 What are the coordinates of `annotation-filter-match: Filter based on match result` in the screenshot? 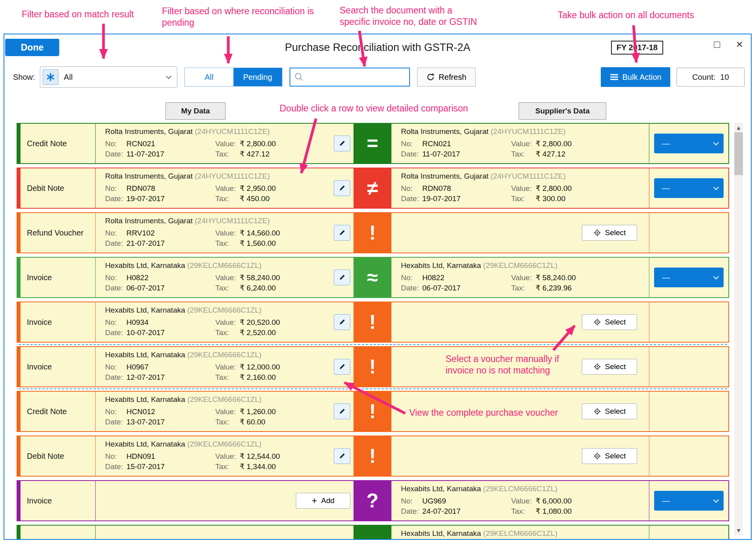 It's located at (78, 14).